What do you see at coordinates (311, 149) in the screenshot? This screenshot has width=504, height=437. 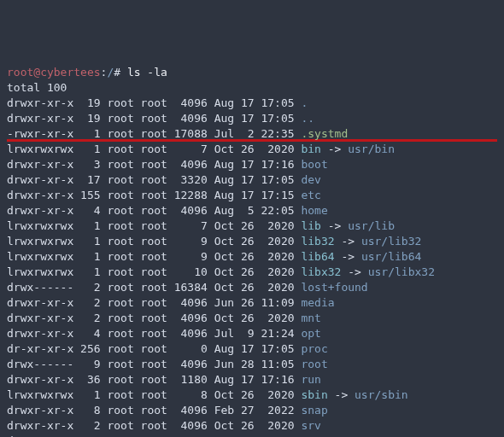 I see `filename: bin` at bounding box center [311, 149].